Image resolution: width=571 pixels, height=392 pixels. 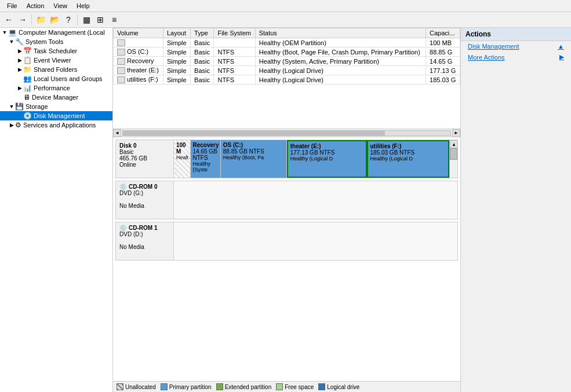 What do you see at coordinates (287, 43) in the screenshot?
I see `table-row: Simple Basic Healthy (OEM Partition) 100…` at bounding box center [287, 43].